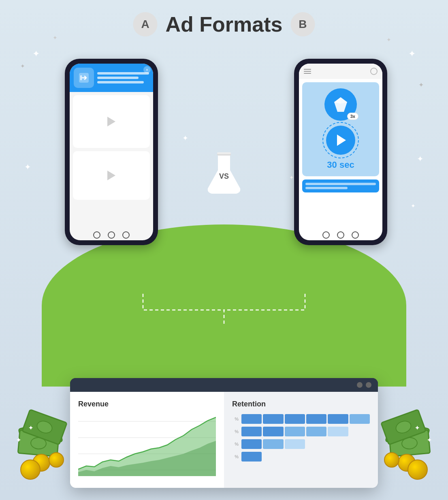 This screenshot has width=448, height=500. I want to click on revenue-chart, so click(147, 446).